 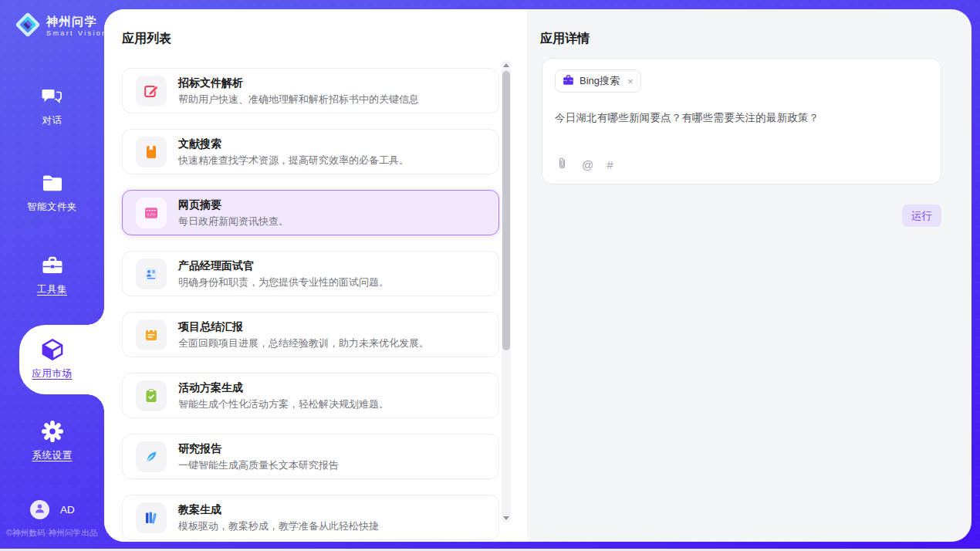 I want to click on doc-edit-icon, so click(x=151, y=91).